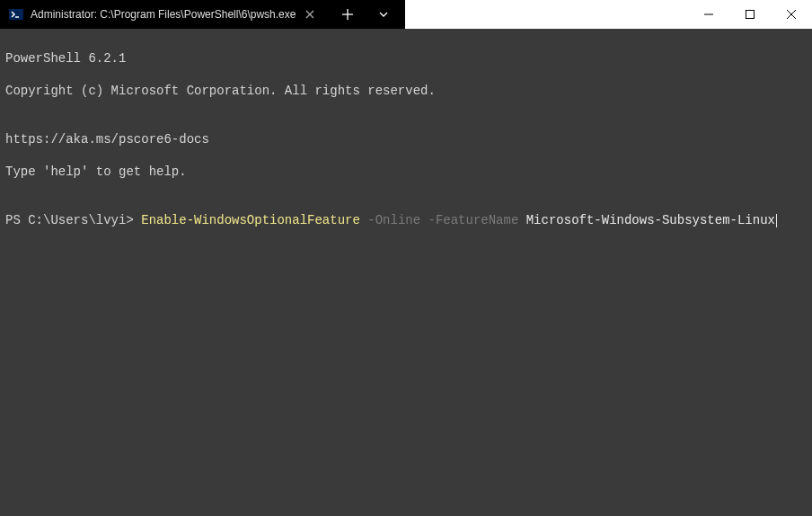  What do you see at coordinates (709, 14) in the screenshot?
I see `minimize-button` at bounding box center [709, 14].